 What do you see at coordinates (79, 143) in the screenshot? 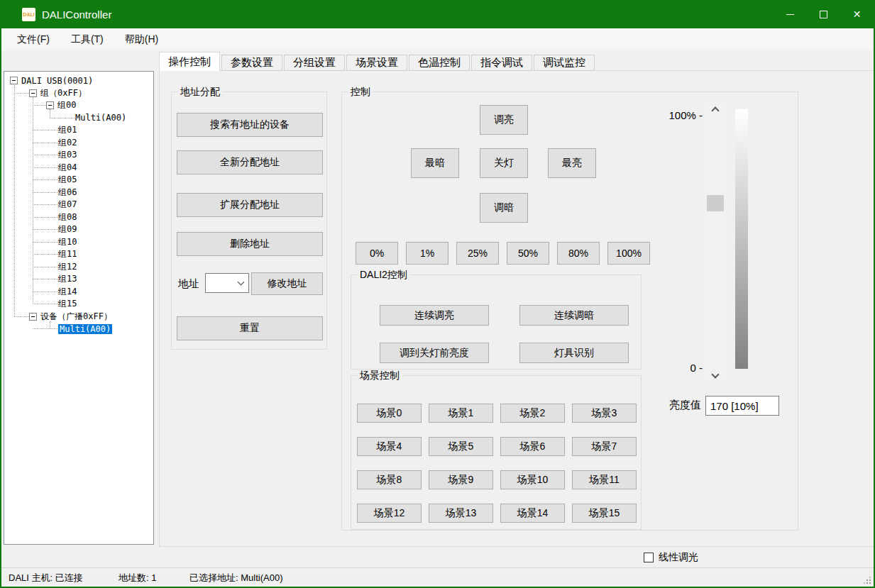
I see `tree-item-group02: 组02` at bounding box center [79, 143].